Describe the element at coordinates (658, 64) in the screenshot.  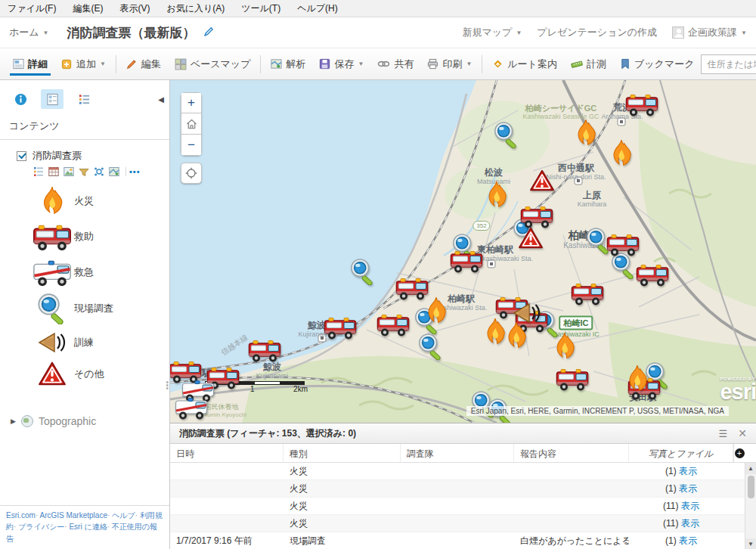
I see `bookmarks-button: ブックマーク` at that location.